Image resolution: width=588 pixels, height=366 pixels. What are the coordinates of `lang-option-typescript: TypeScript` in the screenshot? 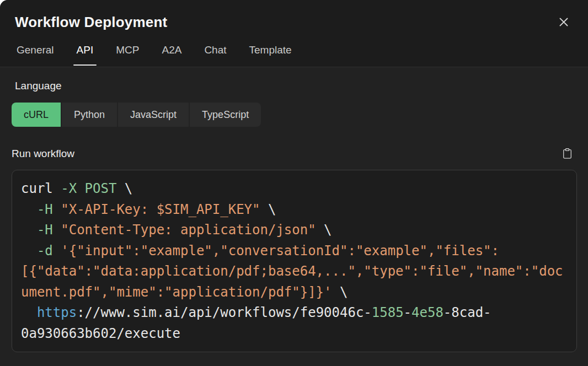 It's located at (225, 115).